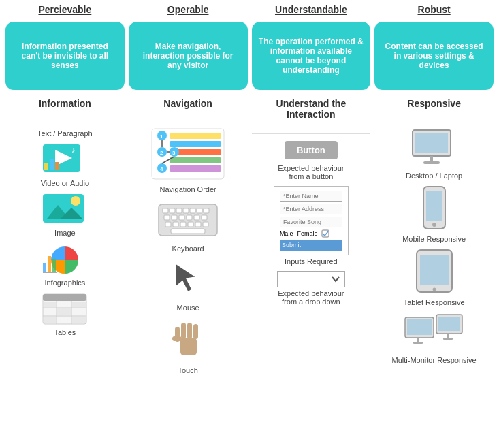 The height and width of the screenshot is (448, 499). I want to click on item-mouse: Mouse, so click(188, 285).